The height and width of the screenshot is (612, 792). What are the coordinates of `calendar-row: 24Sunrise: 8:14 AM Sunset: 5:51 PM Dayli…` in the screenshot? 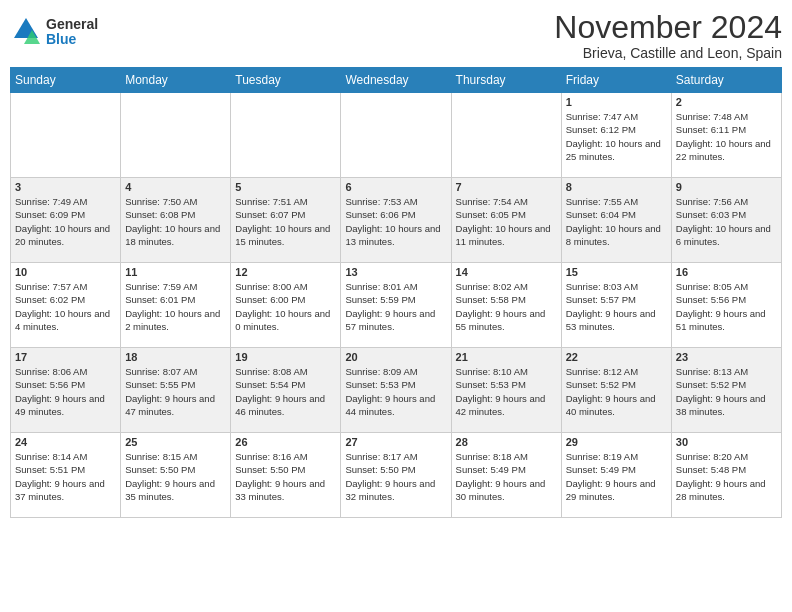 It's located at (396, 476).